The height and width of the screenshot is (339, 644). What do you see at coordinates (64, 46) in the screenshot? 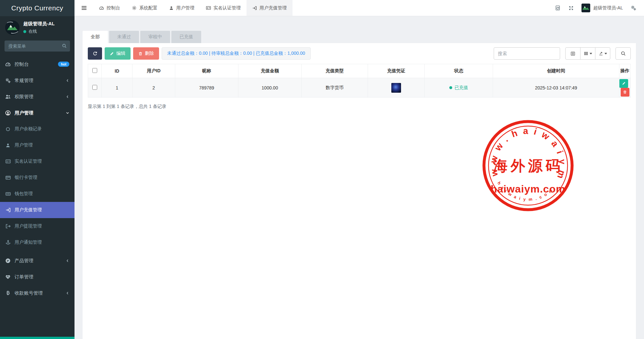
I see `search-icon` at bounding box center [64, 46].